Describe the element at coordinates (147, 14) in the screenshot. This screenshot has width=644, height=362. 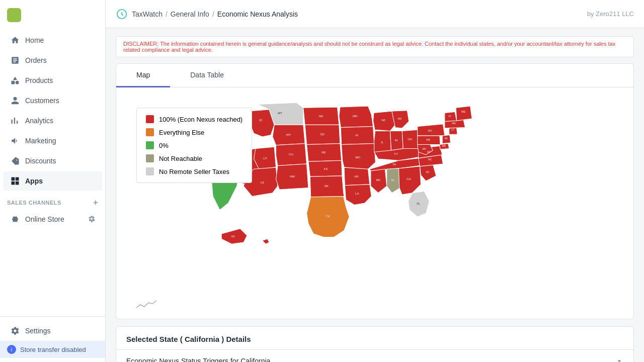
I see `breadcrumb-app: TaxWatch` at that location.